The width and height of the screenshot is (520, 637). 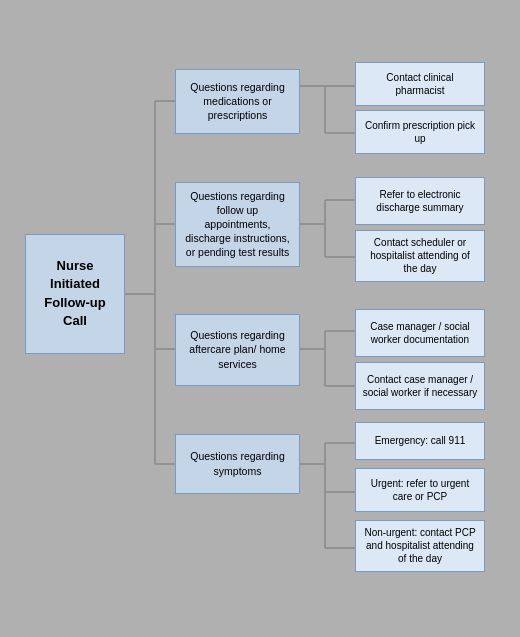 What do you see at coordinates (420, 256) in the screenshot?
I see `sub-item-2b: Contact scheduler or hospitalist attendi…` at bounding box center [420, 256].